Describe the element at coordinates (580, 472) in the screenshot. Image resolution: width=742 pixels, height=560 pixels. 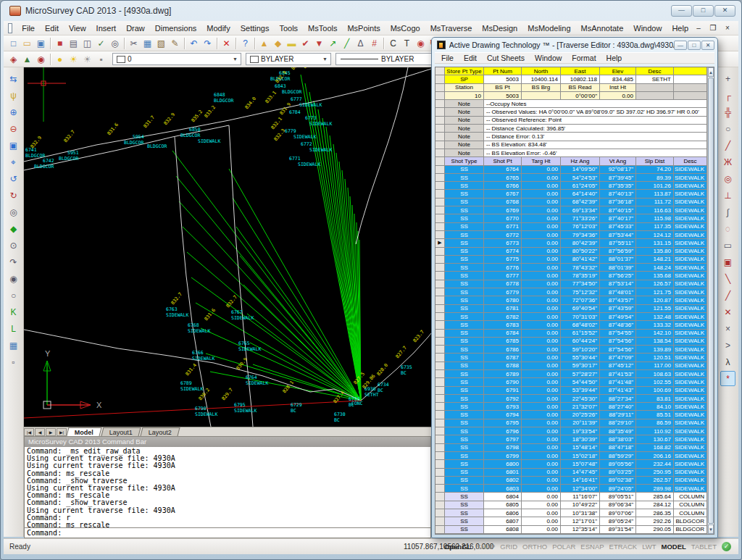
I see `table-cell: 14°47'45"` at that location.